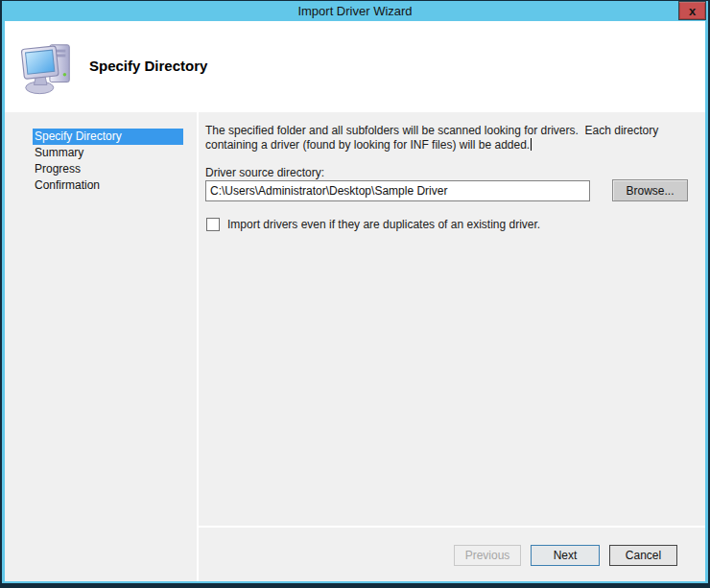  Describe the element at coordinates (565, 555) in the screenshot. I see `next-button: Next` at that location.